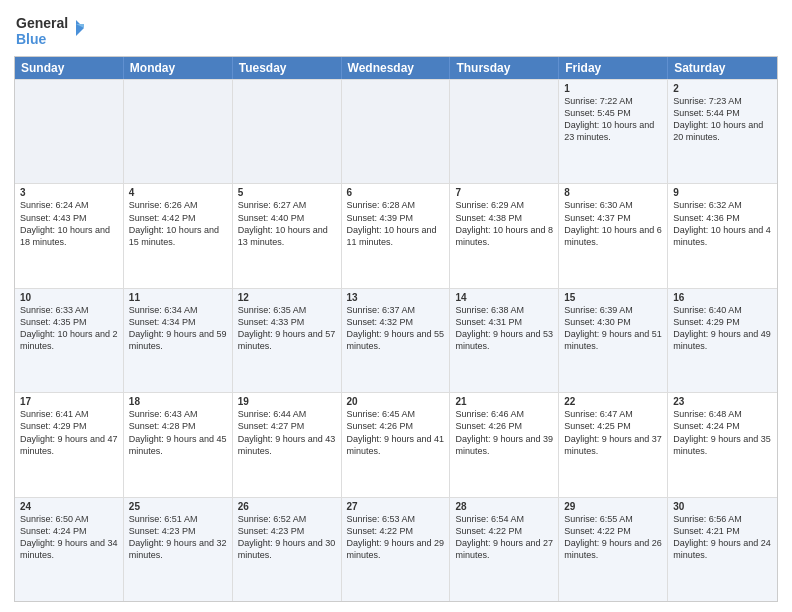 Image resolution: width=792 pixels, height=612 pixels. I want to click on day-info: Sunrise: 6:41 AM Sunset: 4:29 PM Dayligh…, so click(69, 432).